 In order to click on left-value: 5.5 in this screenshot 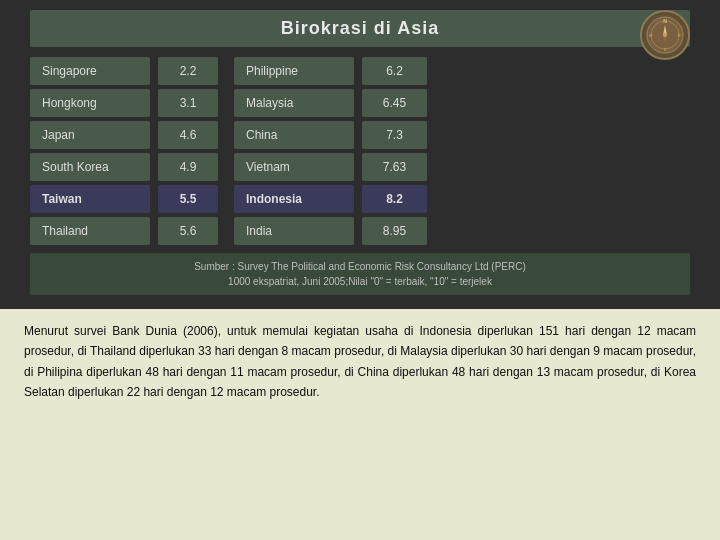, I will do `click(188, 199)`.